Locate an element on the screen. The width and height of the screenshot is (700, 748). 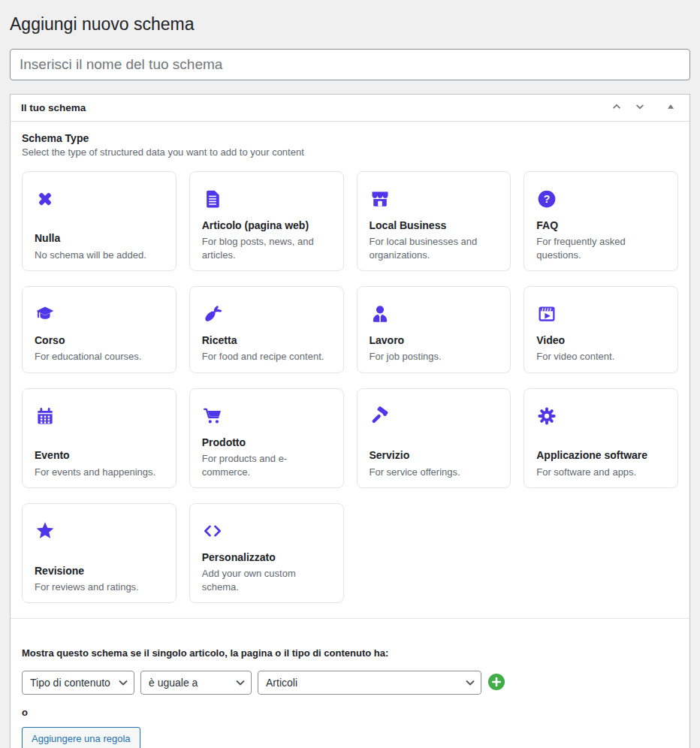
rule-value-select: Articoli is located at coordinates (370, 683).